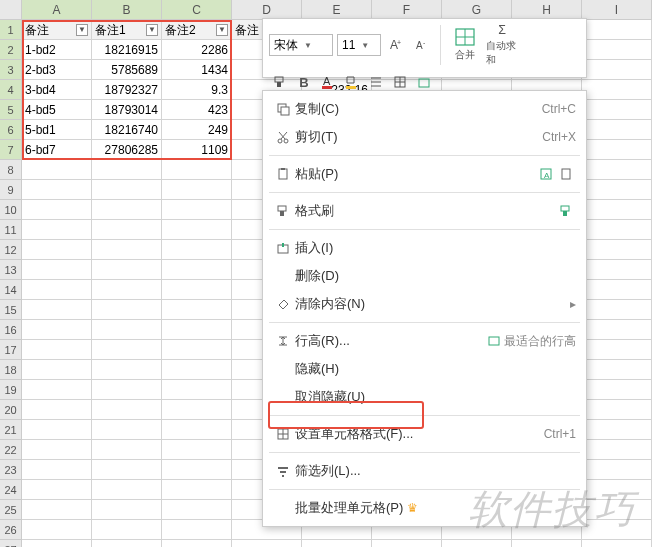 The image size is (652, 547). Describe the element at coordinates (11, 250) in the screenshot. I see `row-header-12: 12` at that location.